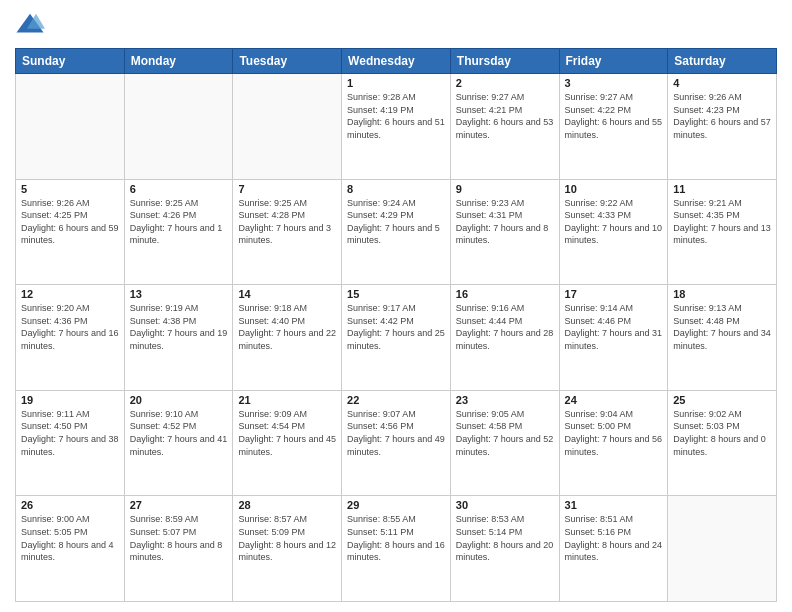 This screenshot has height=612, width=792. Describe the element at coordinates (722, 189) in the screenshot. I see `day-number: 11` at that location.